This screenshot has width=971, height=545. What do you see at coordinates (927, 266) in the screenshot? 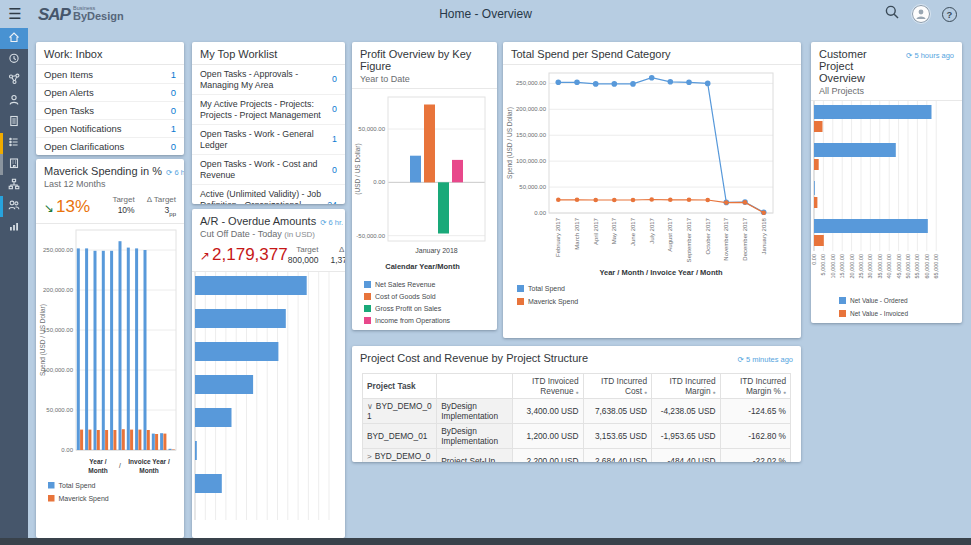
I see `svg-text: 60,000.00` at bounding box center [927, 266].